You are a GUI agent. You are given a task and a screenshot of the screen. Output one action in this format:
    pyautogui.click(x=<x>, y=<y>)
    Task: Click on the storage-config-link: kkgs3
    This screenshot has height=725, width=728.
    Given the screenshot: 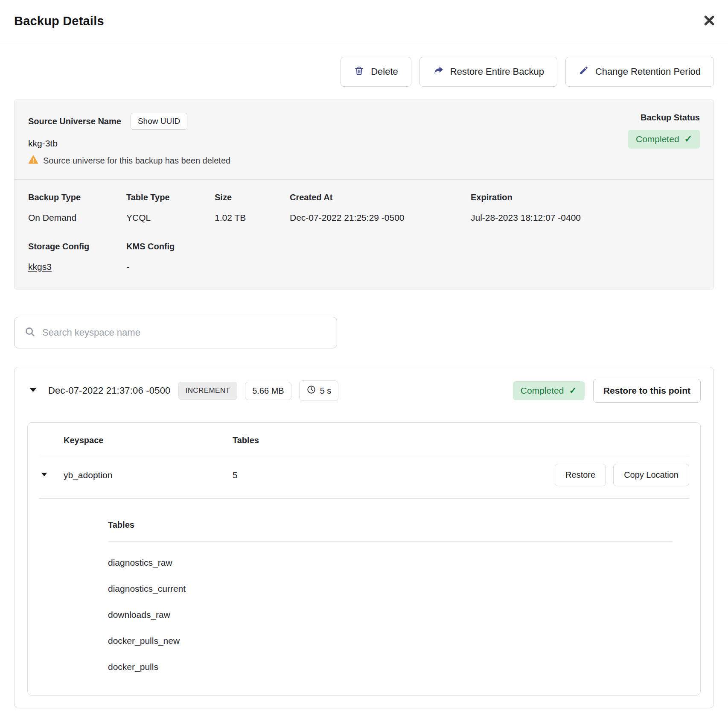 What is the action you would take?
    pyautogui.click(x=40, y=266)
    